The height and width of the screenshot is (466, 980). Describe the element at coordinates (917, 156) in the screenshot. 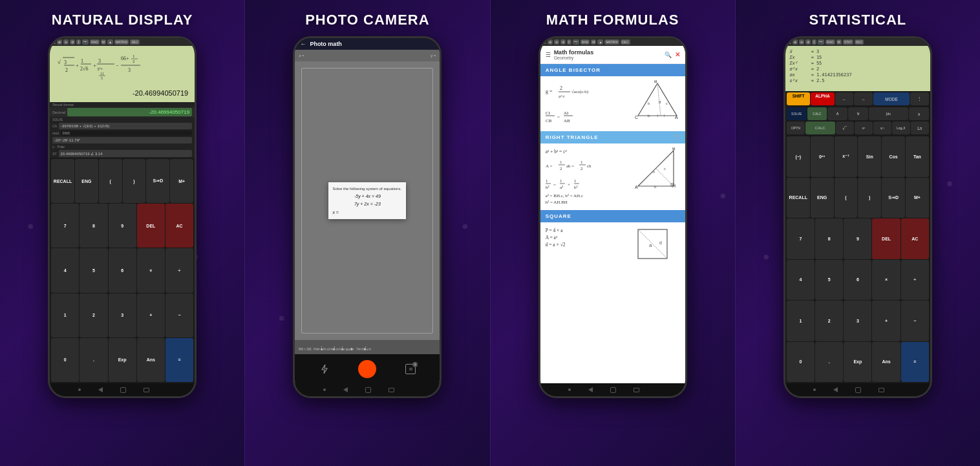

I see `btn4-tan: Tan` at that location.